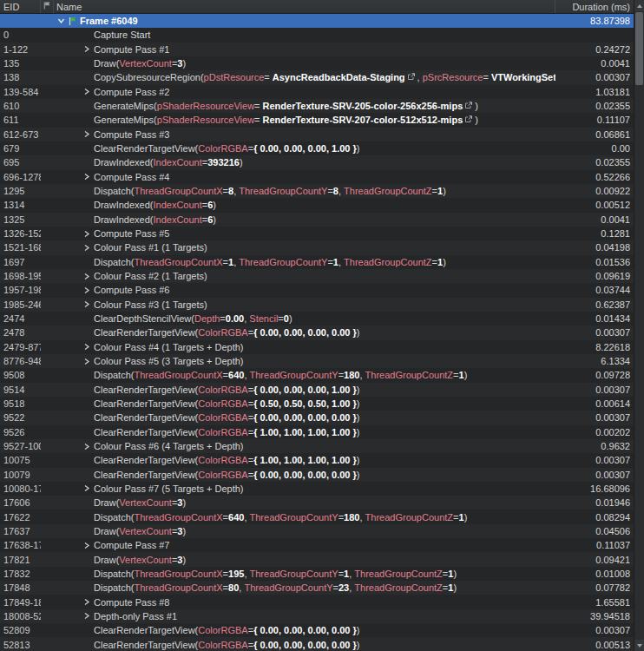  I want to click on event-row: 1295Dispatch(ThreadGroupCountX=8, Thread…, so click(317, 191).